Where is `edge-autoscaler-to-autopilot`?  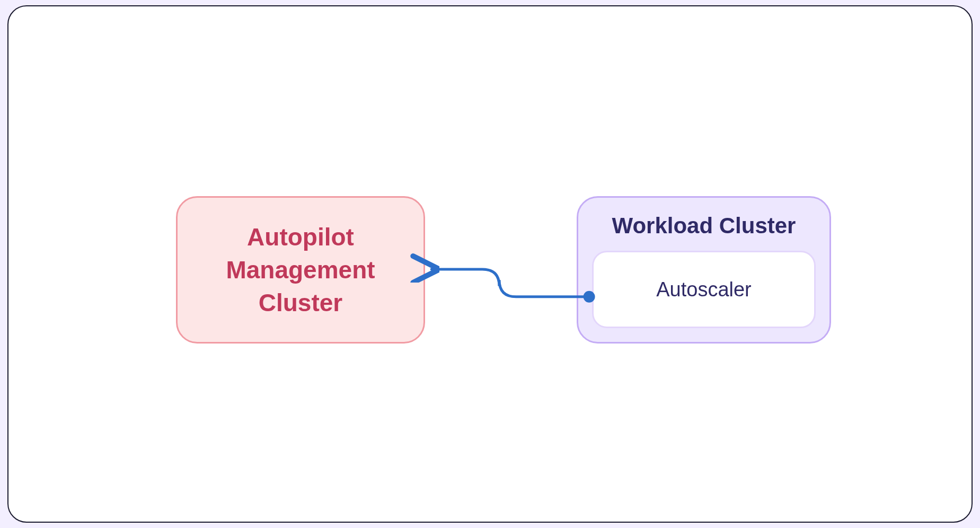 edge-autoscaler-to-autopilot is located at coordinates (510, 283).